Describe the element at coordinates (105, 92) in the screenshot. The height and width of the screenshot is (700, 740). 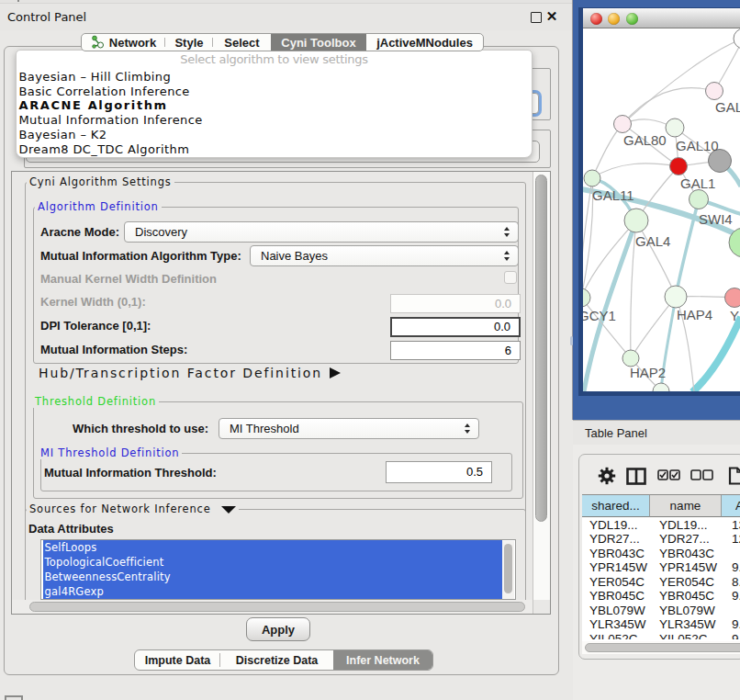
I see `dropdown-item: Basic Correlation Inference` at that location.